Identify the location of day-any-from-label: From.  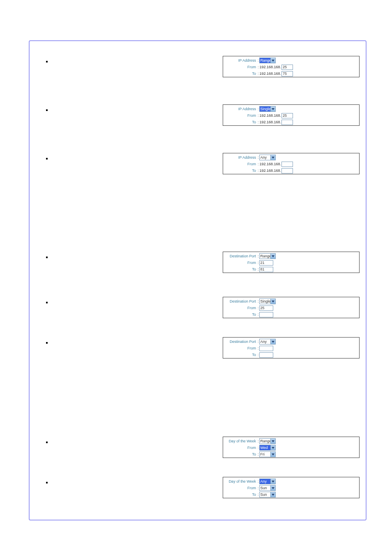
(242, 488).